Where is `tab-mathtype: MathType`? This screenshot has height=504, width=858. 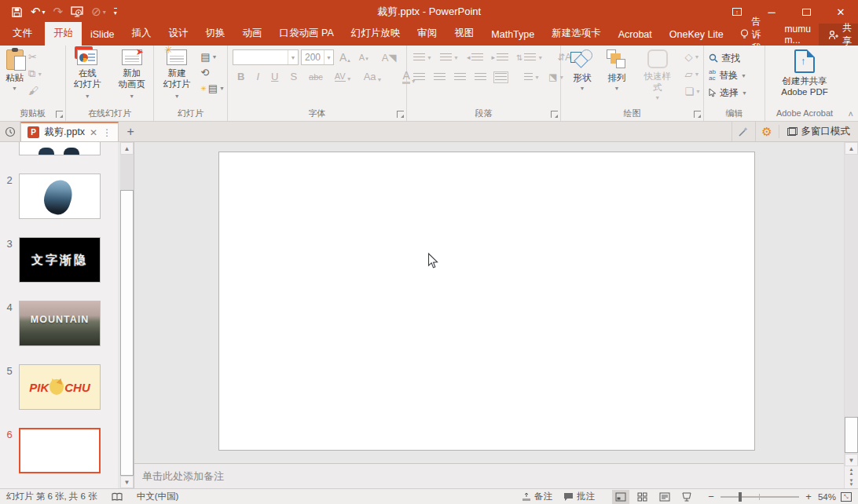 tab-mathtype: MathType is located at coordinates (512, 35).